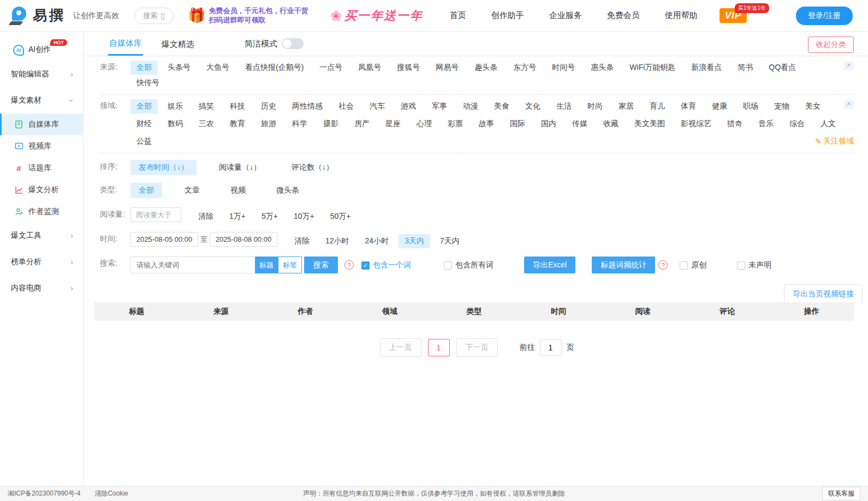  I want to click on domain-option: 文化, so click(533, 106).